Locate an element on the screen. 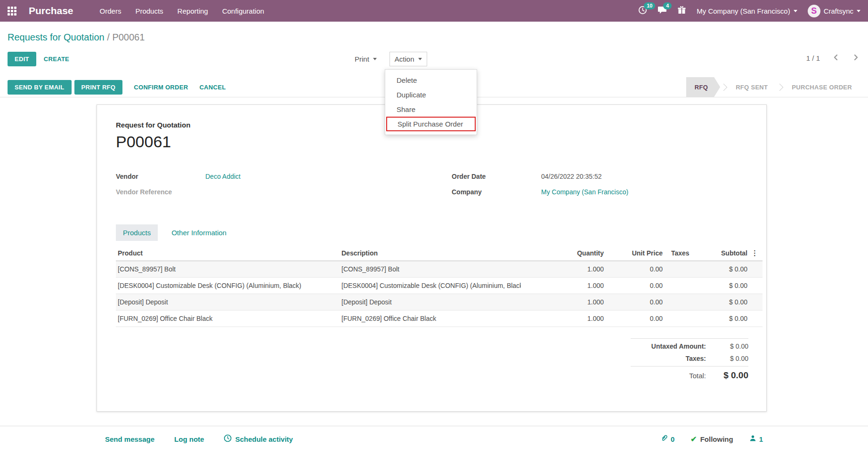 The image size is (868, 454). statusbar-step-purchase-order: PURCHASE ORDER is located at coordinates (822, 87).